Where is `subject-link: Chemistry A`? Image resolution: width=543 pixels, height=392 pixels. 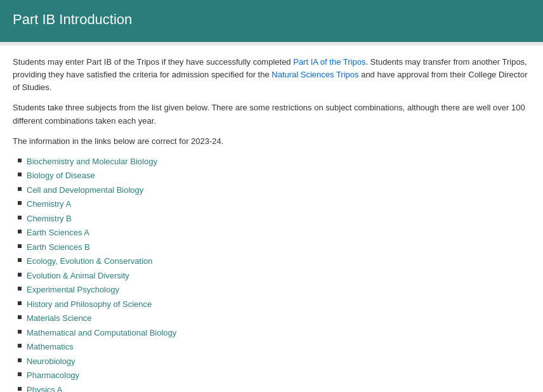 subject-link: Chemistry A is located at coordinates (49, 204).